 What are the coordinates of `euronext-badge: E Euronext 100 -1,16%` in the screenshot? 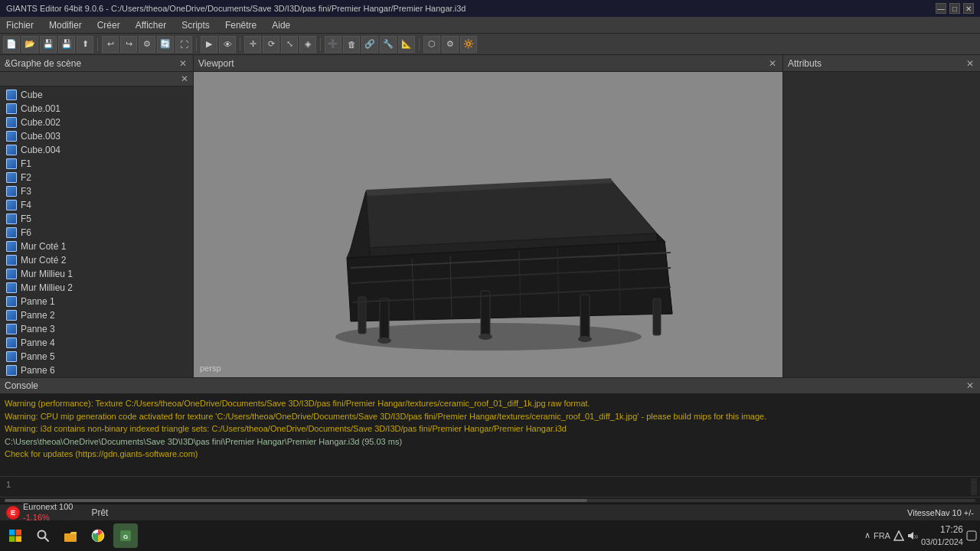 It's located at (40, 512).